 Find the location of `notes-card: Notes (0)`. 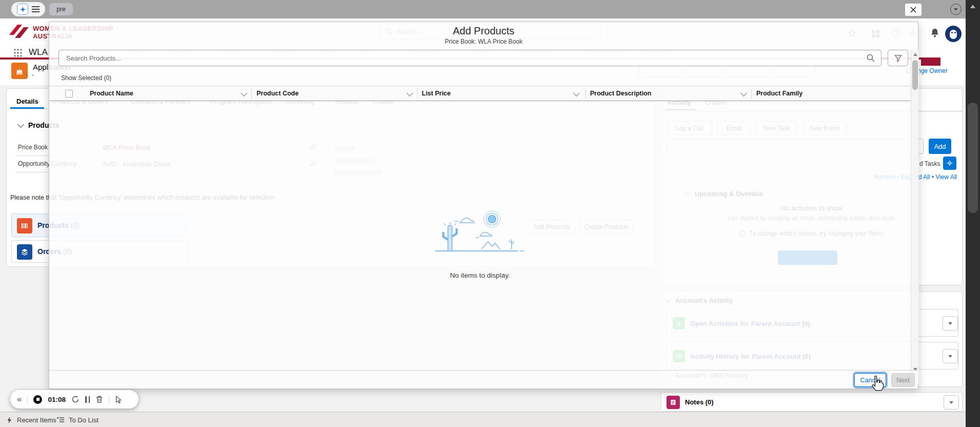

notes-card: Notes (0) is located at coordinates (812, 402).